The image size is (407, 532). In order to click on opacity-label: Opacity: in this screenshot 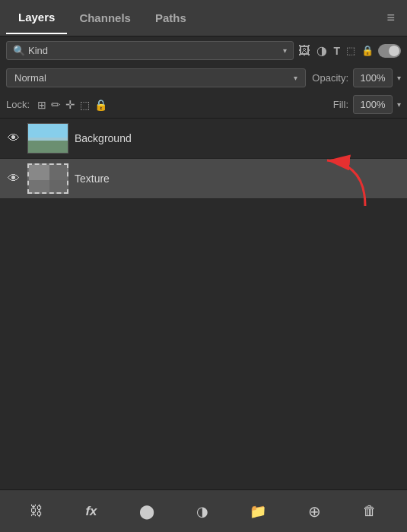, I will do `click(330, 78)`.